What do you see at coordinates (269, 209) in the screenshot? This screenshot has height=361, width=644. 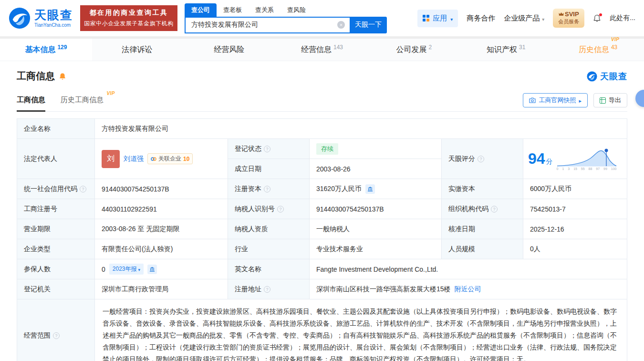 I see `taxpayer-id-label: 纳税人识别号` at bounding box center [269, 209].